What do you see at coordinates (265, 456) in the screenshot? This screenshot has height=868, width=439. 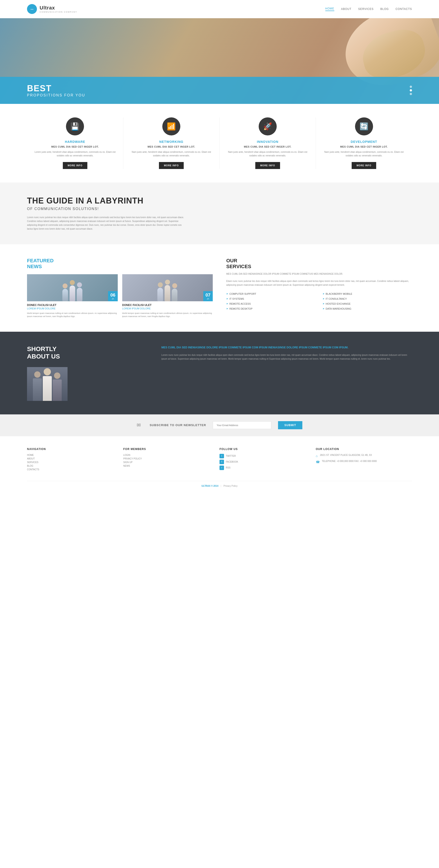 I see `footer-twitter: t TWITTER` at bounding box center [265, 456].